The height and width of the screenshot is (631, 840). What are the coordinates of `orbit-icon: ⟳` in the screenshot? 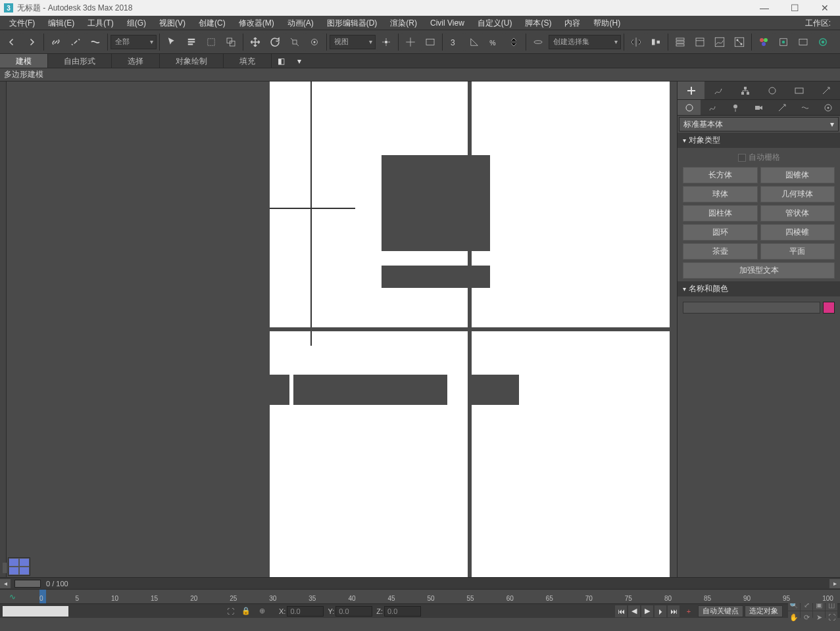 It's located at (806, 617).